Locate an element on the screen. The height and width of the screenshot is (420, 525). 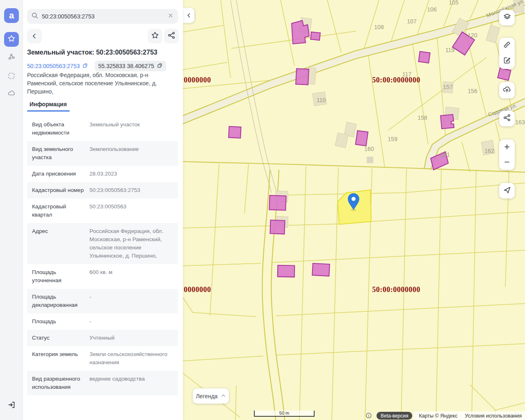
parcel-number: 110 is located at coordinates (321, 100).